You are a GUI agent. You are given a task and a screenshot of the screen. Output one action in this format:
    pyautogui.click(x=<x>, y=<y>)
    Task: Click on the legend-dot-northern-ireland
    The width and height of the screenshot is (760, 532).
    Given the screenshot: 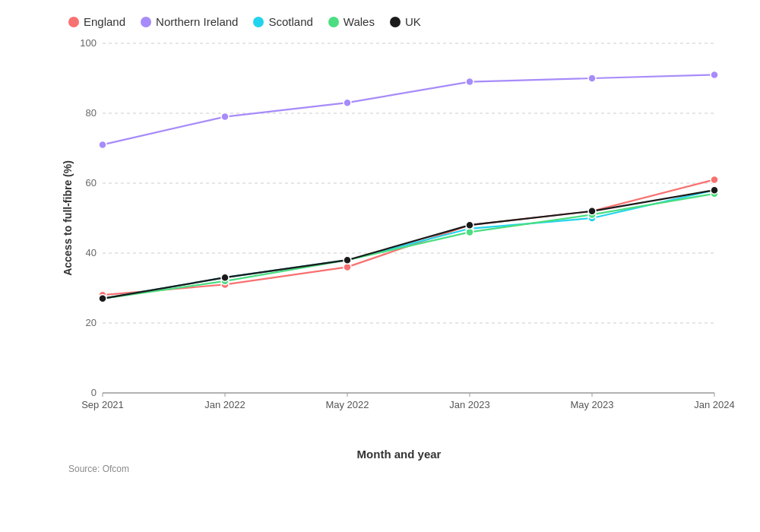 What is the action you would take?
    pyautogui.click(x=146, y=22)
    